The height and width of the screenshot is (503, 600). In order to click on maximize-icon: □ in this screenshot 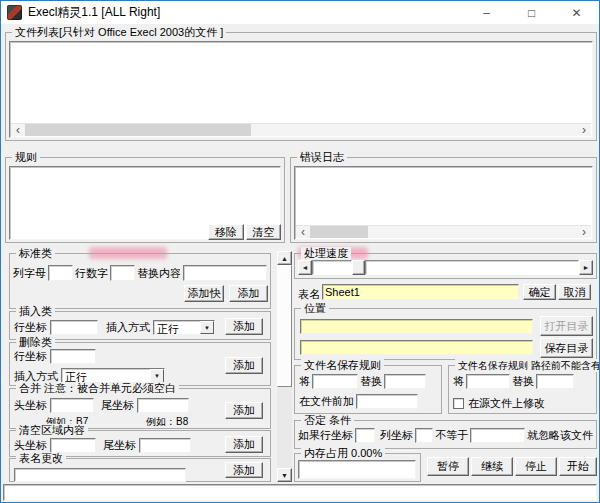, I will do `click(532, 12)`.